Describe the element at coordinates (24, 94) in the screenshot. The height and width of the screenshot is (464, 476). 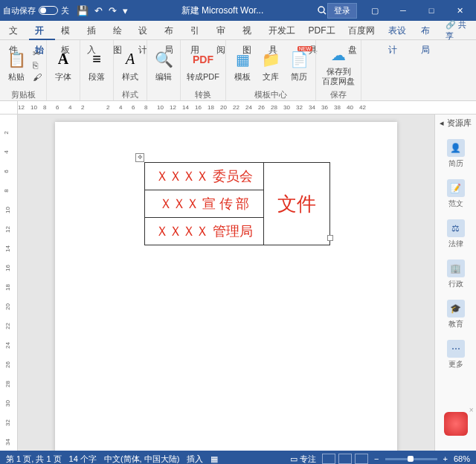
I see `clipboard-group-label: 剪贴板` at that location.